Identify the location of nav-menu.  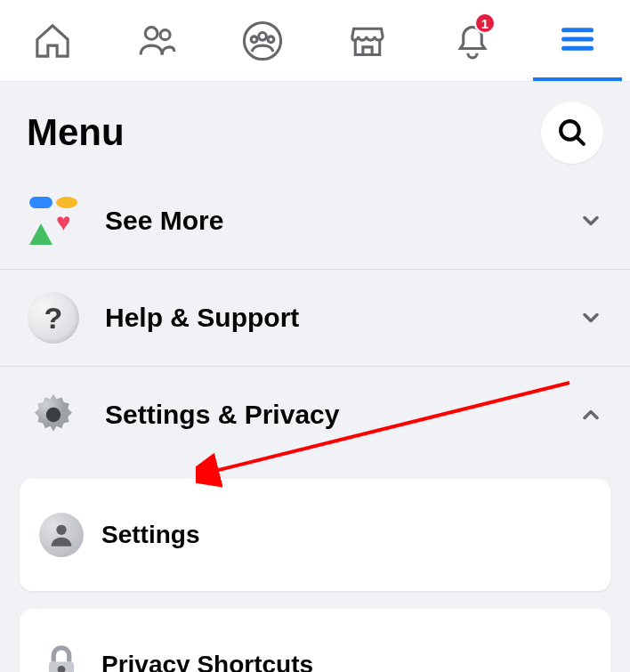
(578, 41).